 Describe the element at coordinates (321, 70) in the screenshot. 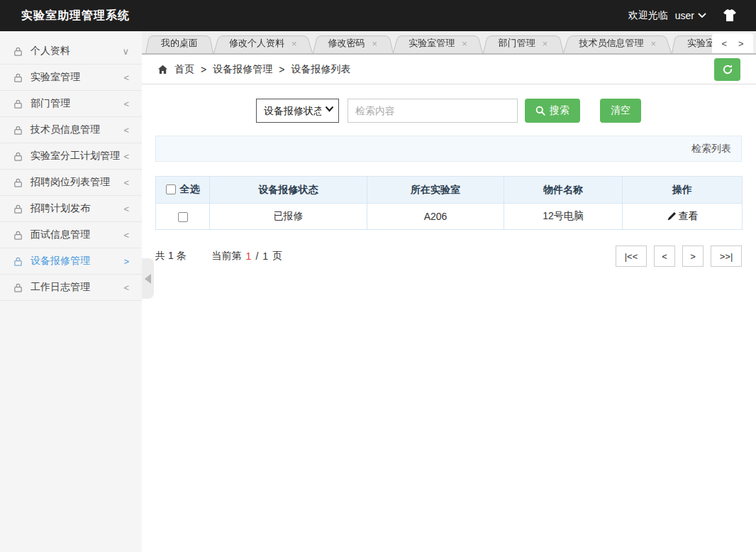

I see `breadcrumb-current: 设备报修列表` at that location.